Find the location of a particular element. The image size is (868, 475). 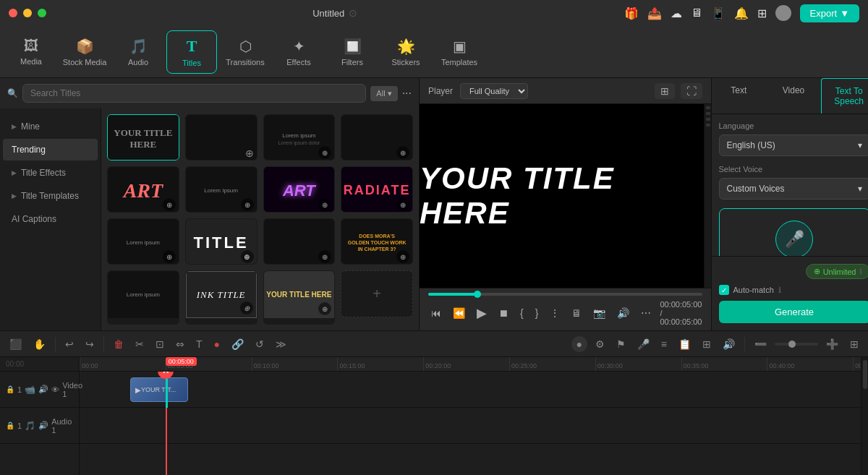

grid-options: ⊞ is located at coordinates (854, 344).